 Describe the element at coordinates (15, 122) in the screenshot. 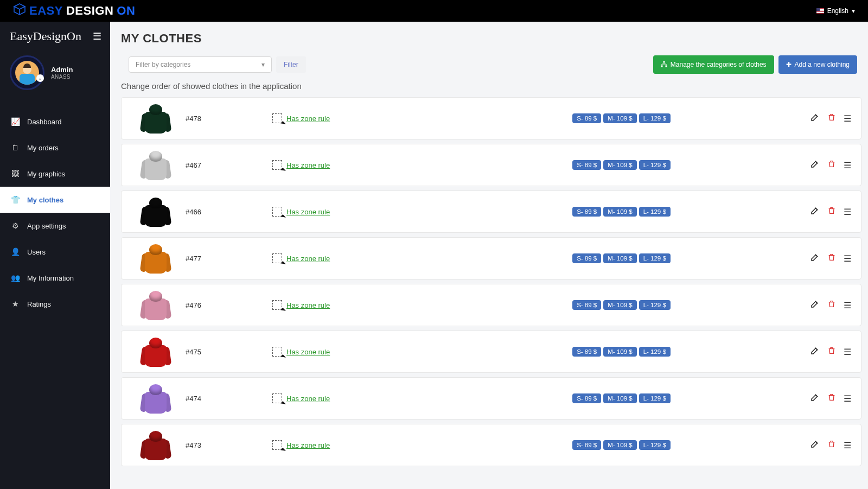

I see `chart-line-icon: 📈` at that location.